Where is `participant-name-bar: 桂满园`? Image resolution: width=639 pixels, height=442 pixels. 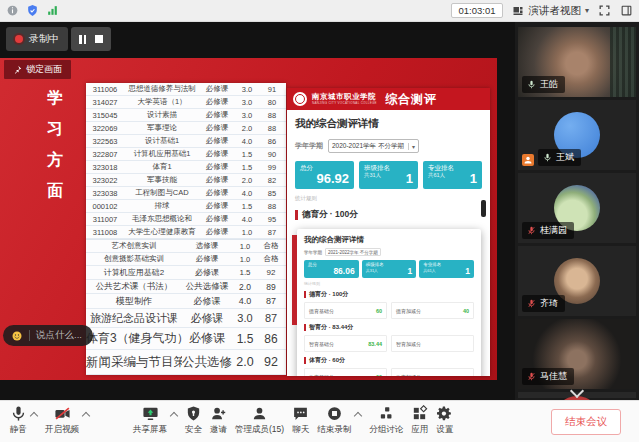
participant-name-bar: 桂满园 is located at coordinates (548, 230).